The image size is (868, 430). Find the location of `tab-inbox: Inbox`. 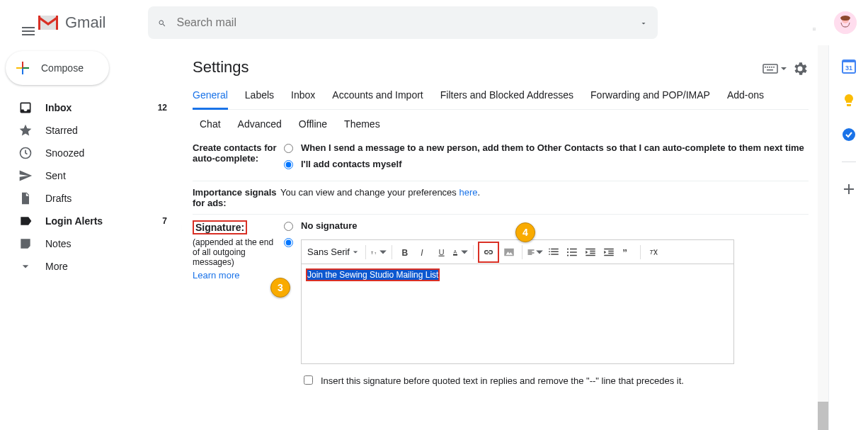

tab-inbox: Inbox is located at coordinates (303, 96).